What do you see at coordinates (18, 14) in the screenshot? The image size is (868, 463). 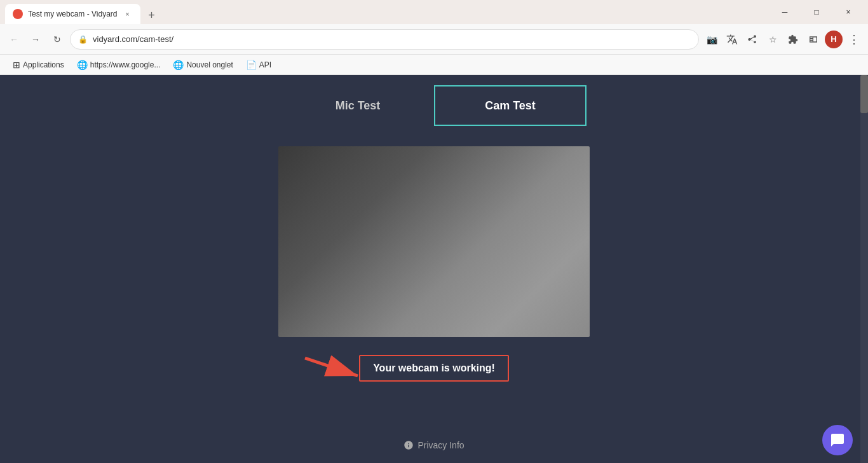 I see `tab-favicon` at bounding box center [18, 14].